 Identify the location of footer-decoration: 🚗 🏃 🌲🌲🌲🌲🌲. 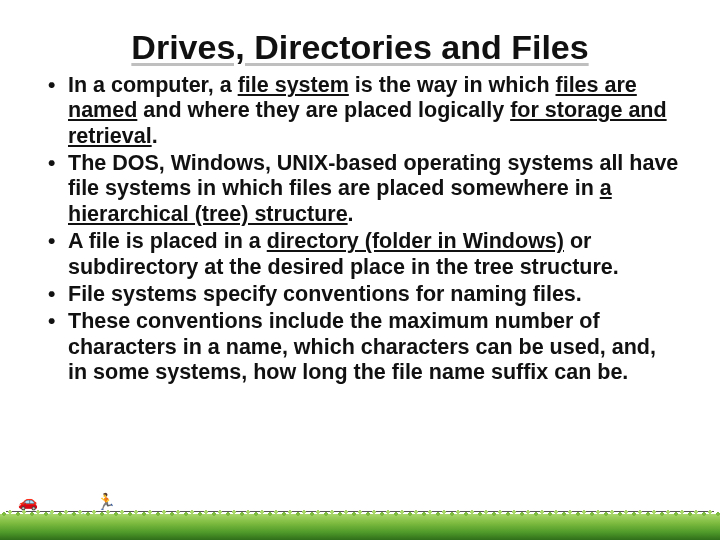
(360, 518).